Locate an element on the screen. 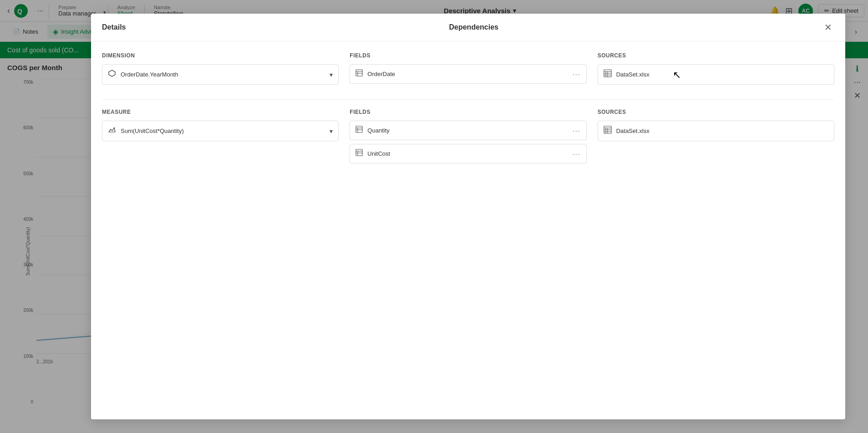  source-dataset-2-card: DataSet.xlsx is located at coordinates (716, 131).